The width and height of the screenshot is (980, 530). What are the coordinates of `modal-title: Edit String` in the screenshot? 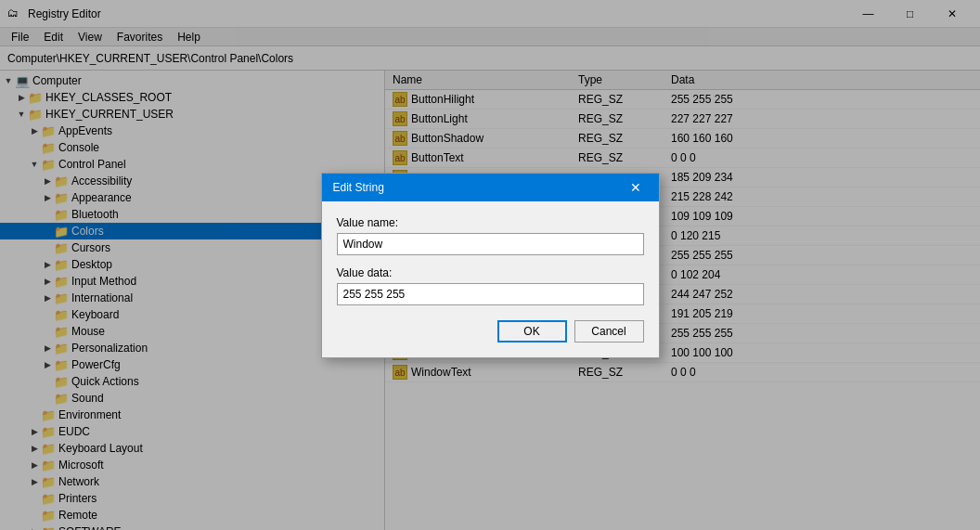 It's located at (358, 187).